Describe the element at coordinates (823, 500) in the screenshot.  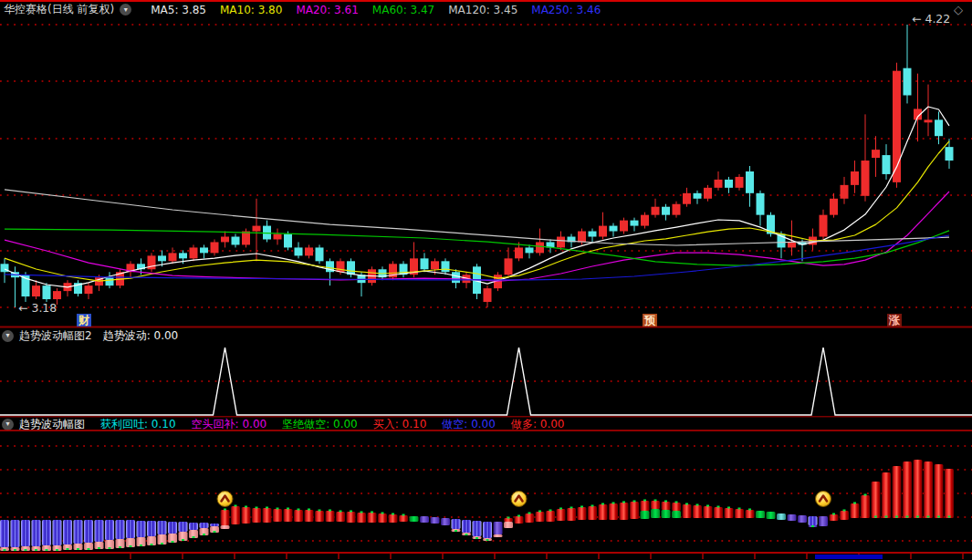
I see `gold-circle` at that location.